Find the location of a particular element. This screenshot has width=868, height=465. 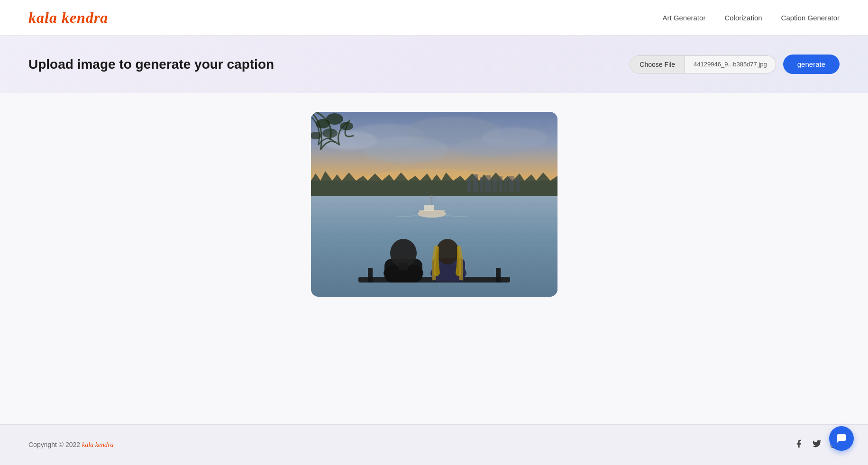

file-name-display: 44129946_9...b385d77.jpg is located at coordinates (730, 64).